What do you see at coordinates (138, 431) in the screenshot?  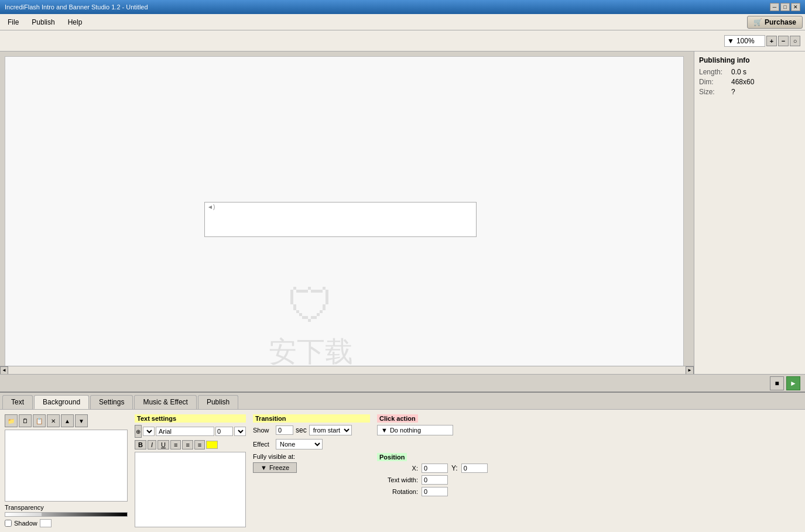 I see `text-style-button: ⊕` at bounding box center [138, 431].